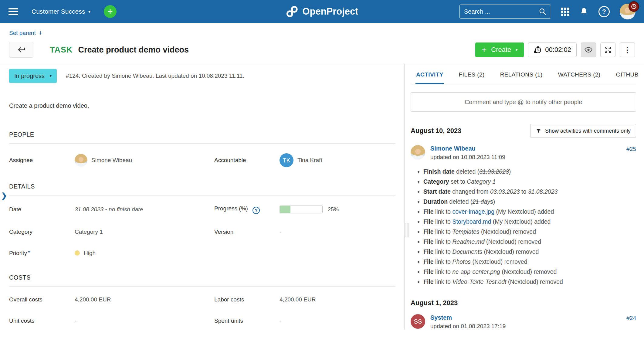 Image resolution: width=644 pixels, height=350 pixels. Describe the element at coordinates (13, 12) in the screenshot. I see `main-menu-toggle-icon` at that location.